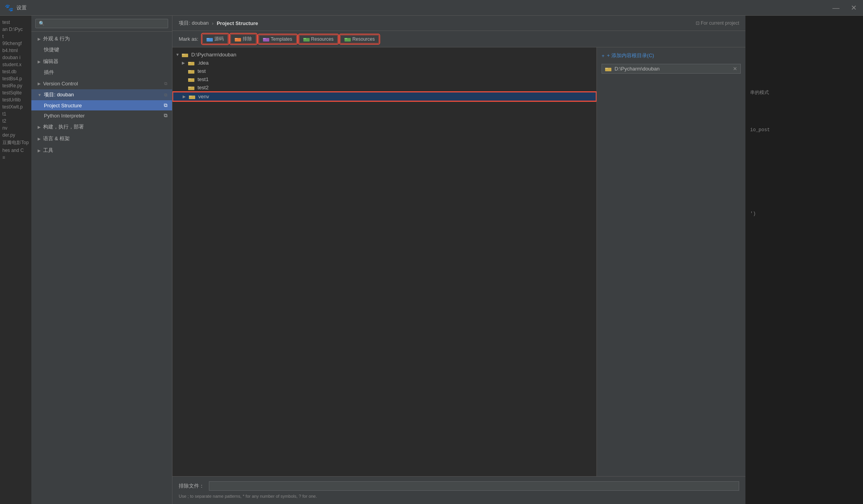 This screenshot has height=504, width=863. What do you see at coordinates (384, 96) in the screenshot?
I see `tree-item-venv: ▶ venv` at bounding box center [384, 96].